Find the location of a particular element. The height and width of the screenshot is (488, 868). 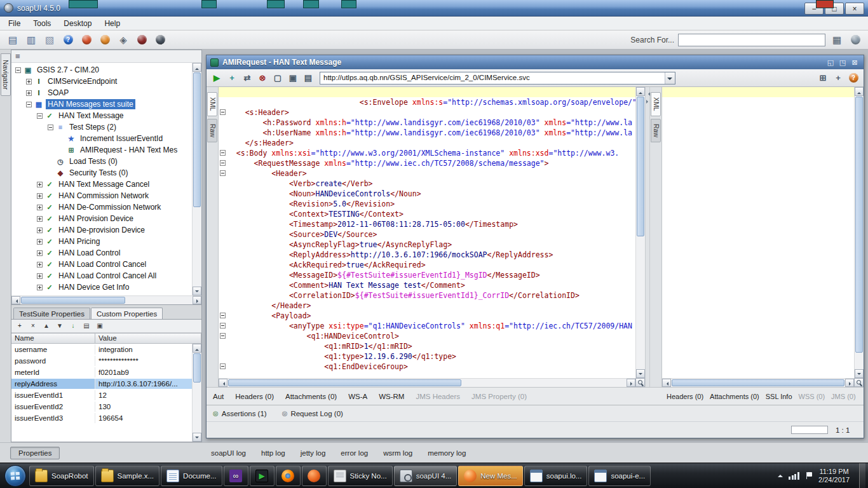

request-raw-tab: Raw is located at coordinates (212, 131).